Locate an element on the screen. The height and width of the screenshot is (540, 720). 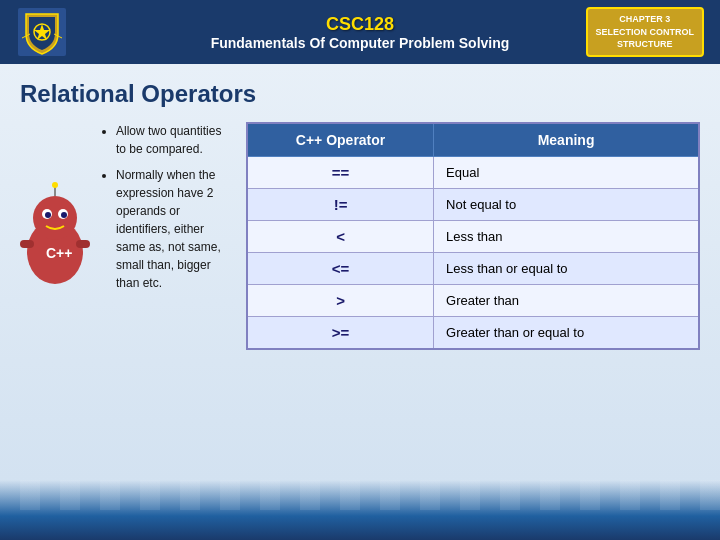
chapter-badge: CHAPTER 3 SELECTION CONTROL STRUCTURE is located at coordinates (646, 32).